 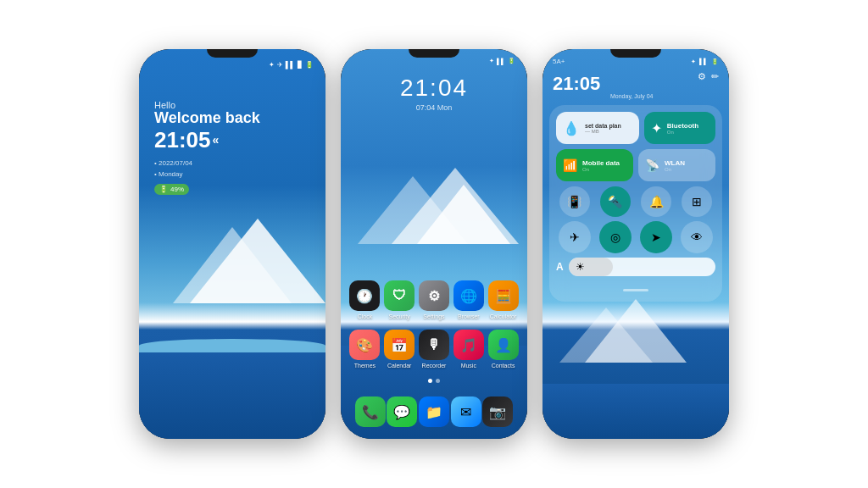 What do you see at coordinates (399, 296) in the screenshot?
I see `security-icon: 🛡` at bounding box center [399, 296].